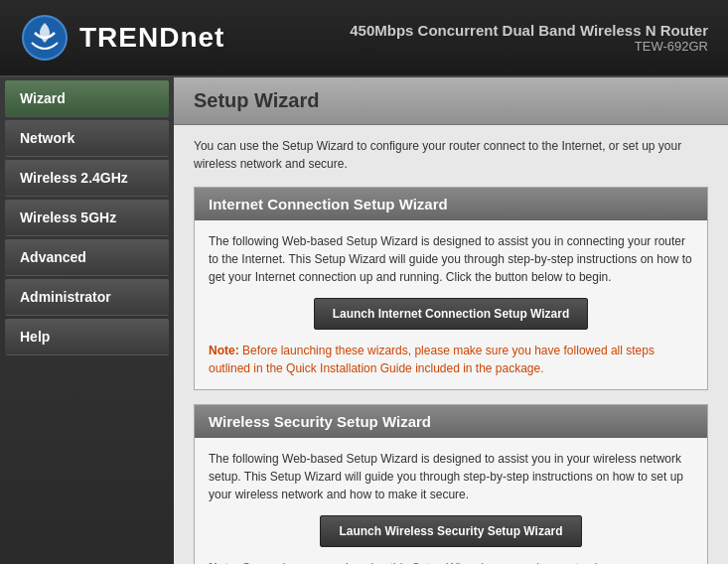 The height and width of the screenshot is (564, 728). Describe the element at coordinates (451, 155) in the screenshot. I see `intro-text: You can use the Setup Wizard to configur…` at that location.